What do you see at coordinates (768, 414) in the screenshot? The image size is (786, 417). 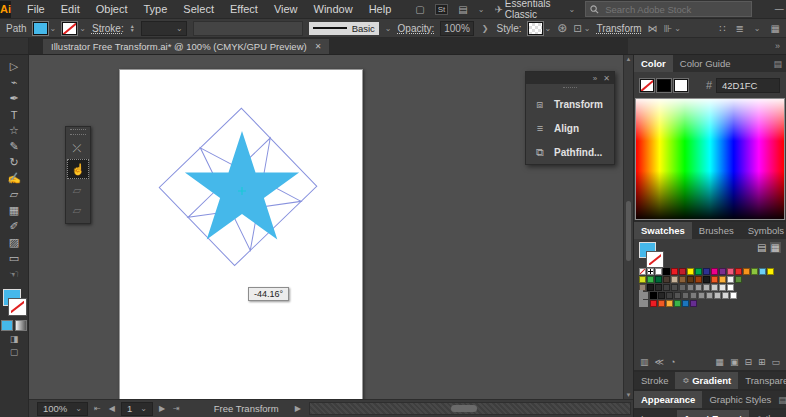 I see `layers-group-tab-artboards: Artboards` at bounding box center [768, 414].